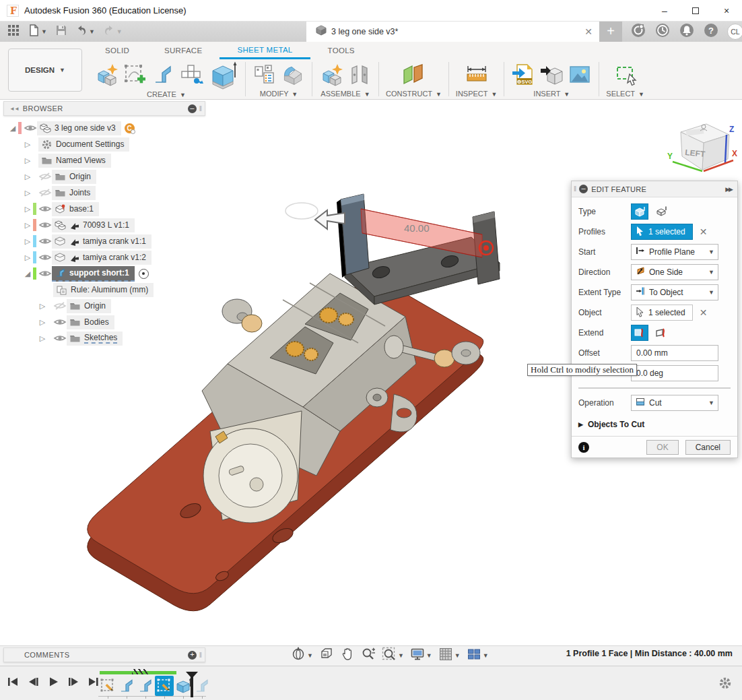 The width and height of the screenshot is (742, 700). Describe the element at coordinates (193, 655) in the screenshot. I see `add-comment-icon: +` at that location.